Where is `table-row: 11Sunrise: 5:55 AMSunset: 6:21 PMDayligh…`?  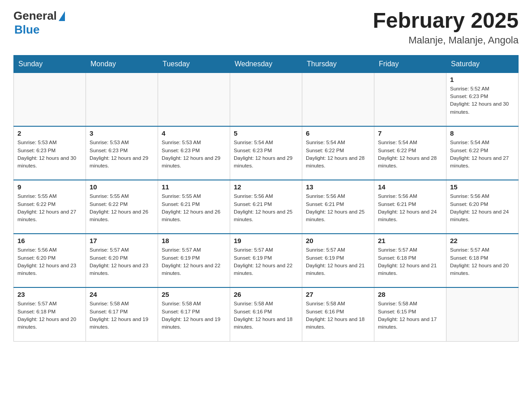
table-row: 11Sunrise: 5:55 AMSunset: 6:21 PMDayligh… is located at coordinates (194, 207).